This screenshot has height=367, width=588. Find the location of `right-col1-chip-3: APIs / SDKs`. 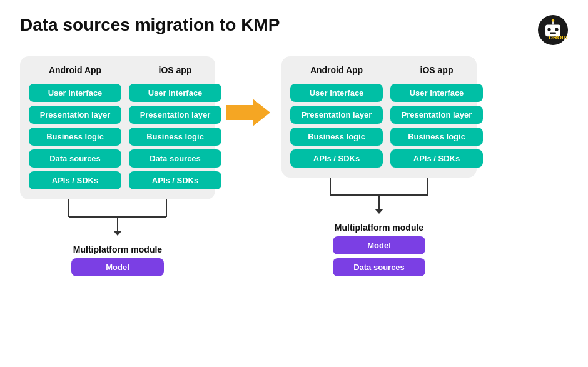

right-col1-chip-3: APIs / SDKs is located at coordinates (337, 159).